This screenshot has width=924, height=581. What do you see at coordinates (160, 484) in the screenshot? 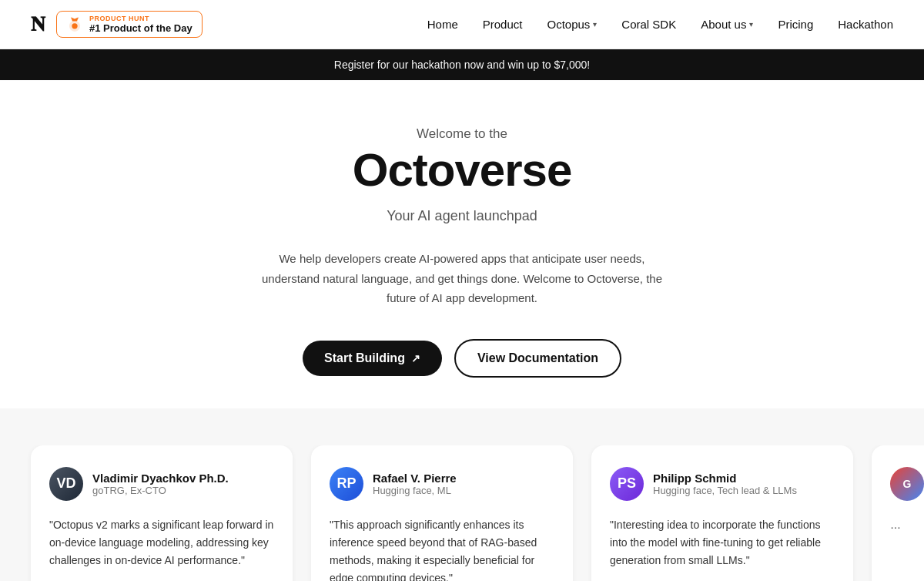
I see `author-info-0: Vladimir Dyachkov Ph.D. goTRG, Ex-CTO` at bounding box center [160, 484].